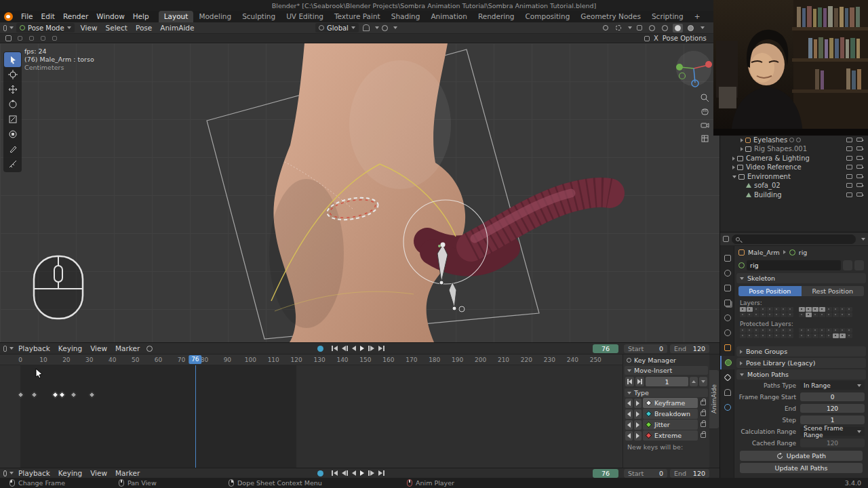 Image resolution: width=868 pixels, height=488 pixels. What do you see at coordinates (803, 252) in the screenshot?
I see `breadcrumb-data: rig` at bounding box center [803, 252].